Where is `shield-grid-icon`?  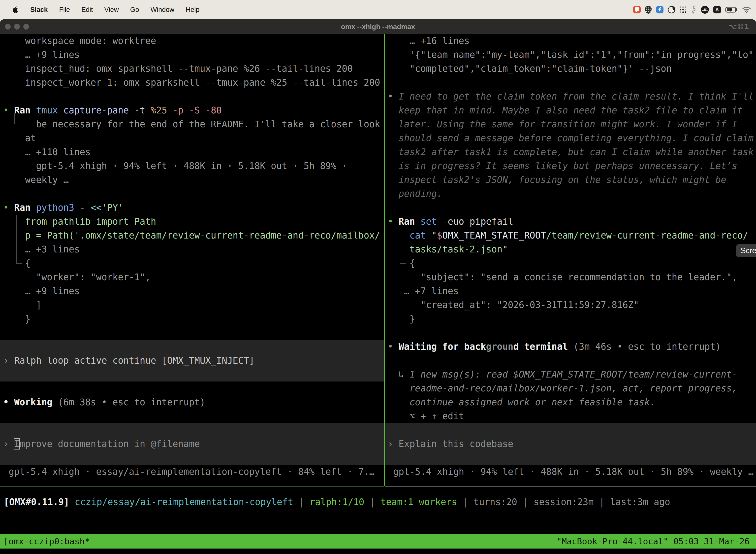 shield-grid-icon is located at coordinates (648, 10).